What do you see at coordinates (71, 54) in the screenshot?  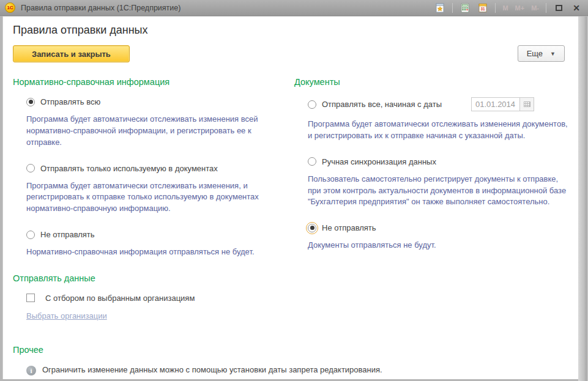 I see `save-close-button: Записать и закрыть` at bounding box center [71, 54].